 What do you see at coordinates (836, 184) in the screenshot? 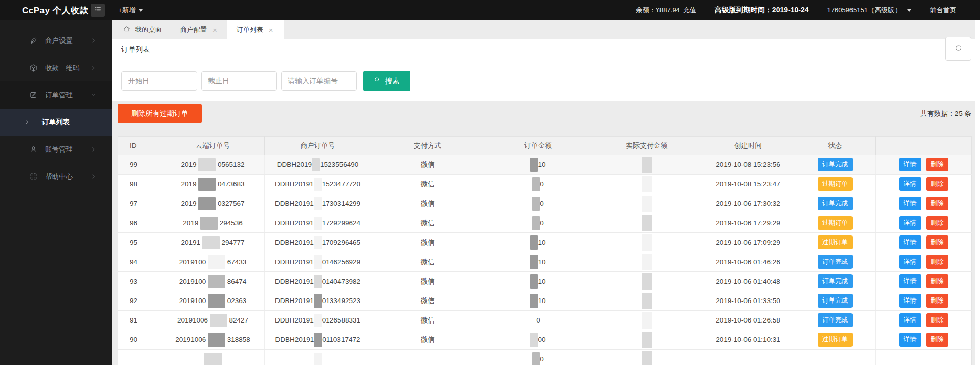
I see `cell-status: 过期订单` at bounding box center [836, 184].